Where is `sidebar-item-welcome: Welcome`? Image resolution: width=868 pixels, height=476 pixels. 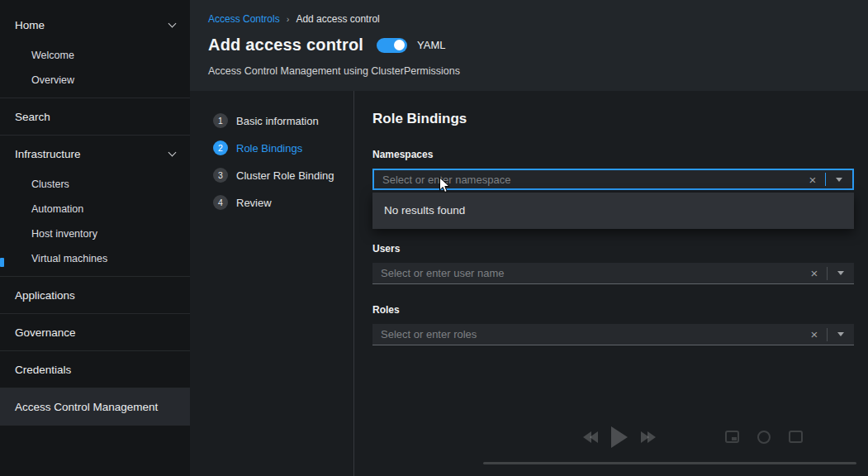
sidebar-item-welcome: Welcome is located at coordinates (95, 55).